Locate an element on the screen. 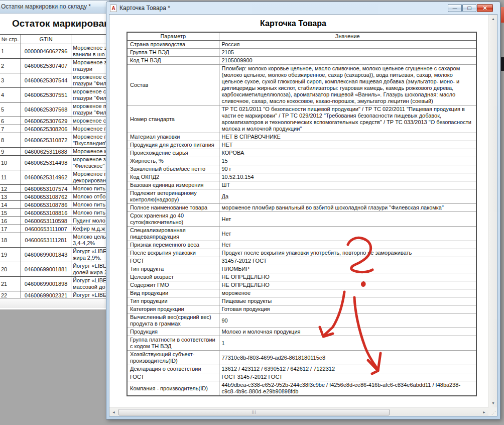  product-name-line: Мороженое з is located at coordinates (90, 62).